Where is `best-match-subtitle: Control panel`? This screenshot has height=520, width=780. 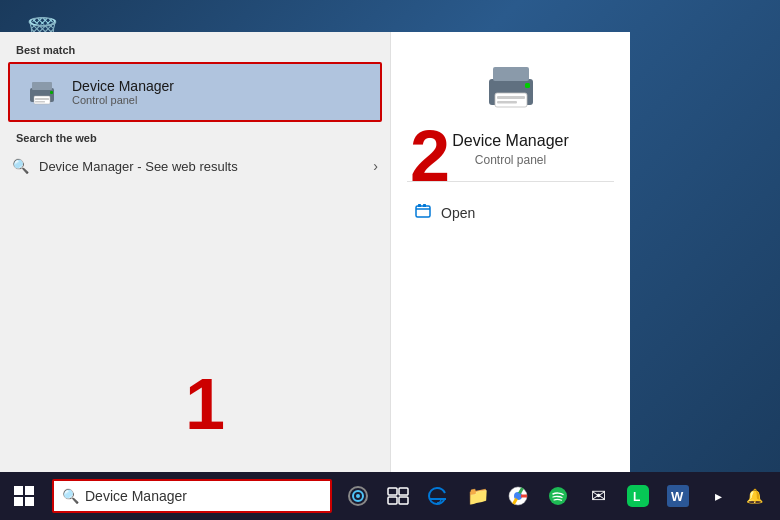
best-match-subtitle: Control panel is located at coordinates (123, 100).